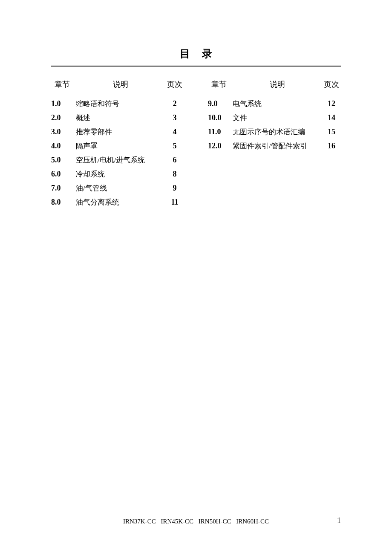 The width and height of the screenshot is (392, 555). What do you see at coordinates (118, 132) in the screenshot?
I see `toc-entry: 3.0推荐零部件4` at bounding box center [118, 132].